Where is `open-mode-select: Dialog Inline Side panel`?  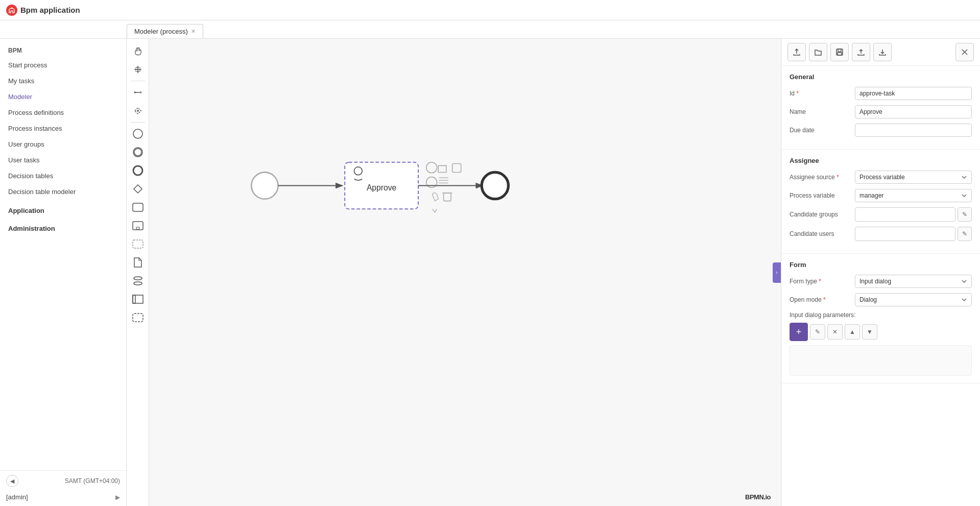
open-mode-select: Dialog Inline Side panel is located at coordinates (913, 300).